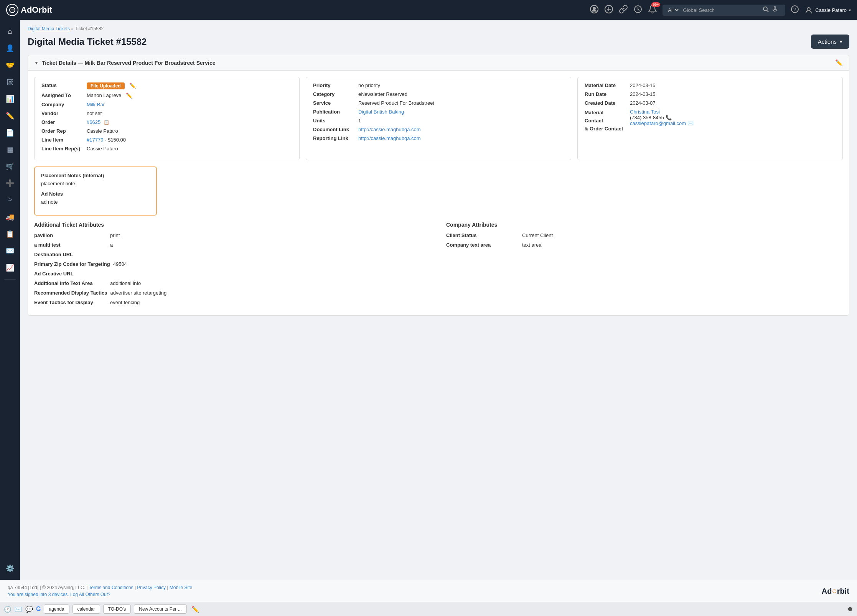 Image resolution: width=857 pixels, height=616 pixels. What do you see at coordinates (438, 119) in the screenshot?
I see `ticket-info-grid: Status File Uploaded ✏️ Assigned To Mano…` at bounding box center [438, 119].